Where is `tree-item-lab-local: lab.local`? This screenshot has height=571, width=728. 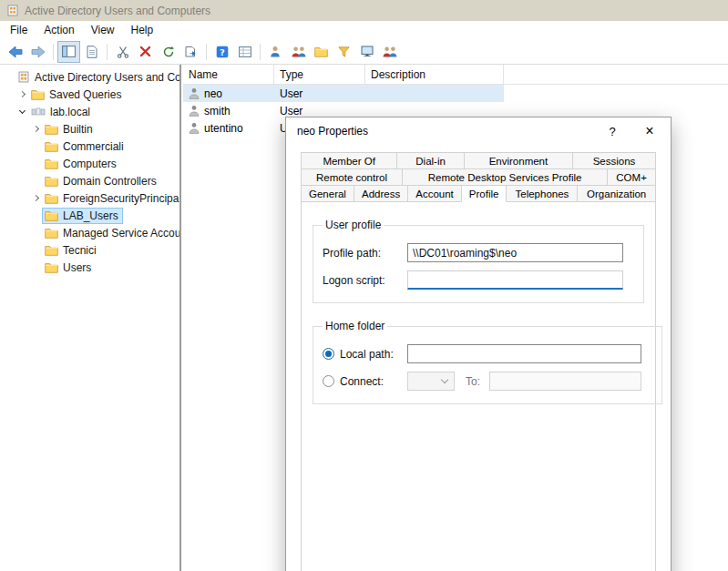 tree-item-lab-local: lab.local is located at coordinates (89, 111).